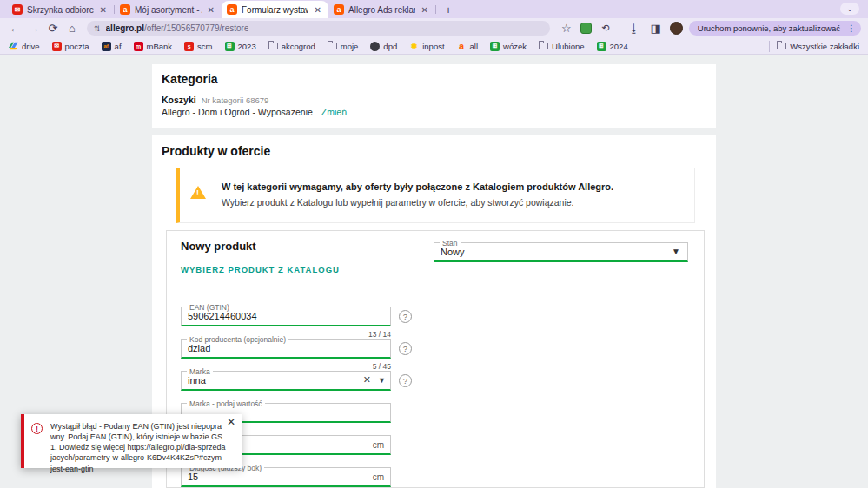 Image resolution: width=868 pixels, height=488 pixels. What do you see at coordinates (334, 112) in the screenshot?
I see `change-category-link: Zmień` at bounding box center [334, 112].